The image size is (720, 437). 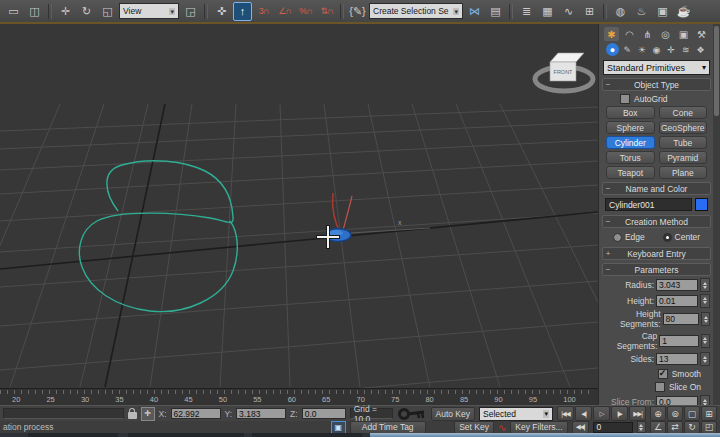 What do you see at coordinates (590, 12) in the screenshot?
I see `schematic-view-icon: ⊞` at bounding box center [590, 12].